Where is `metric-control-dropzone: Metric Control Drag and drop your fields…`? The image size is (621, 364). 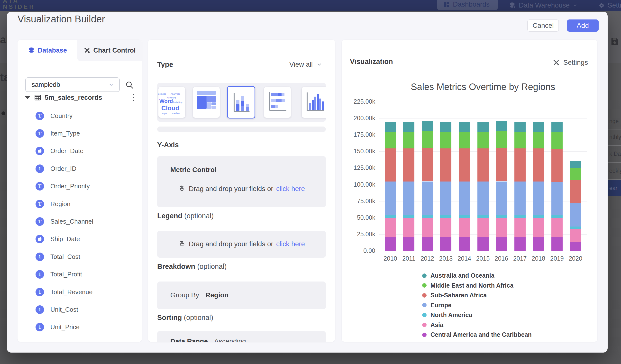 metric-control-dropzone: Metric Control Drag and drop your fields… is located at coordinates (242, 182).